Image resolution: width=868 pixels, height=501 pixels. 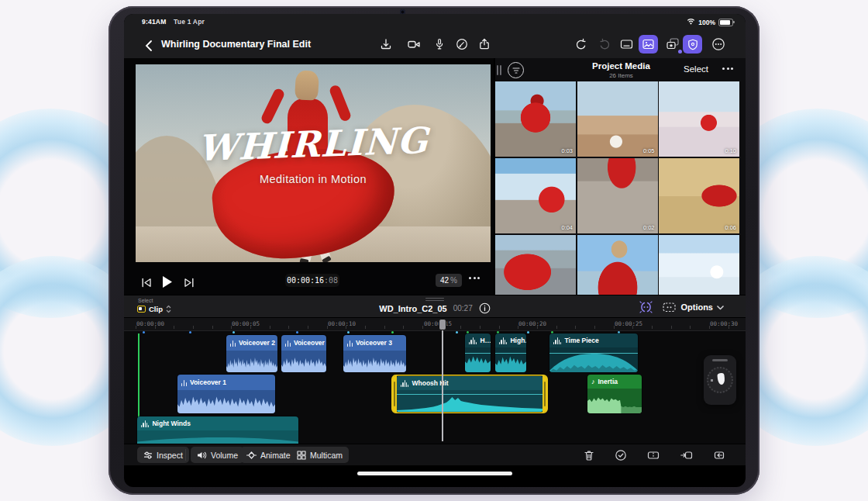 What do you see at coordinates (730, 228) in the screenshot?
I see `clip-duration-badge: 0:06` at bounding box center [730, 228].